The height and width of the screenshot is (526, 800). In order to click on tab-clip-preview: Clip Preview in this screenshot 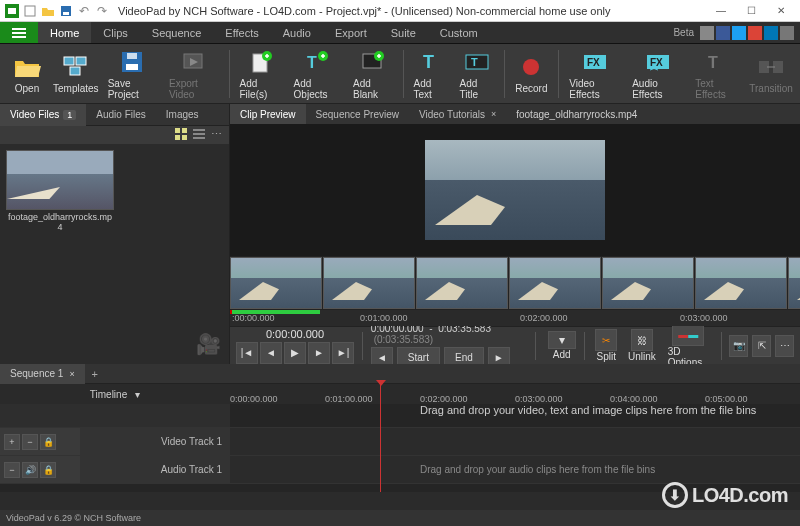, I will do `click(268, 114)`.